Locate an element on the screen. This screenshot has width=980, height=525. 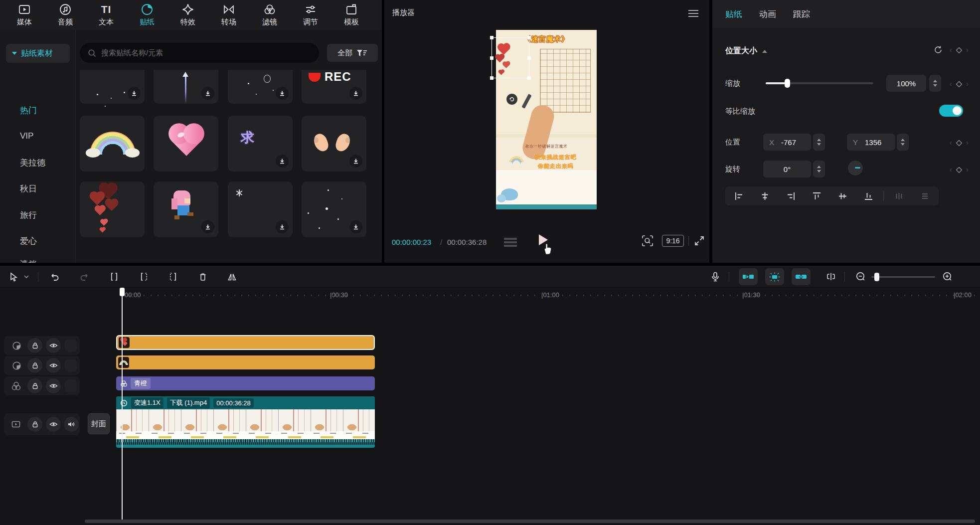
link-clips-toggle is located at coordinates (801, 277).